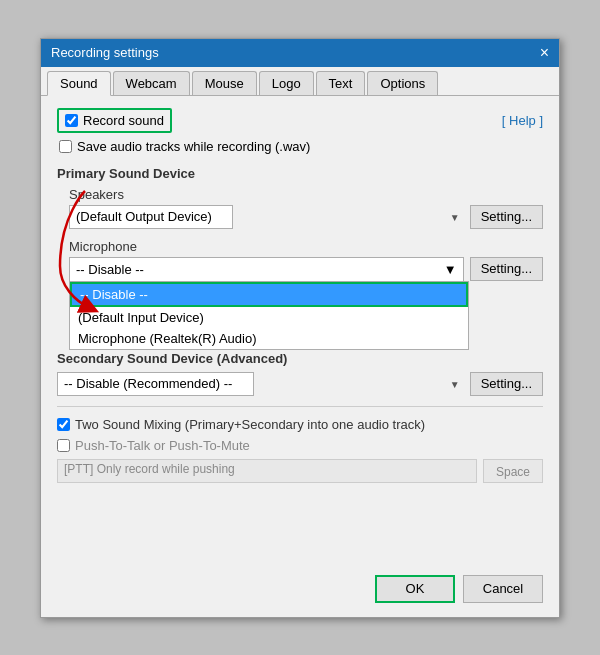 The image size is (600, 655). Describe the element at coordinates (114, 120) in the screenshot. I see `record-sound-checkbox-label: Record sound` at that location.